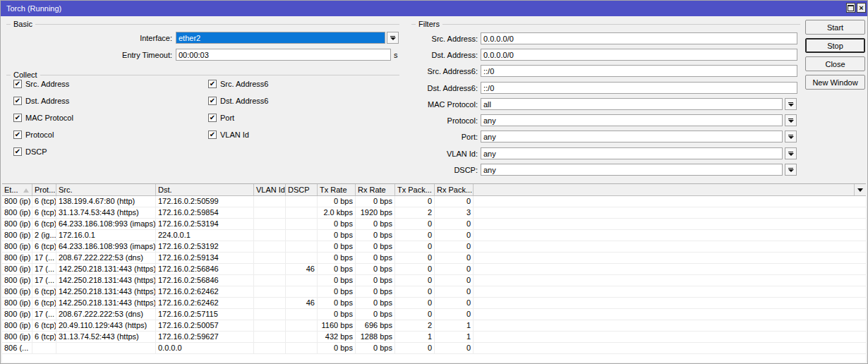 Image resolution: width=868 pixels, height=364 pixels. I want to click on cell-prot: 17 (..., so click(44, 269).